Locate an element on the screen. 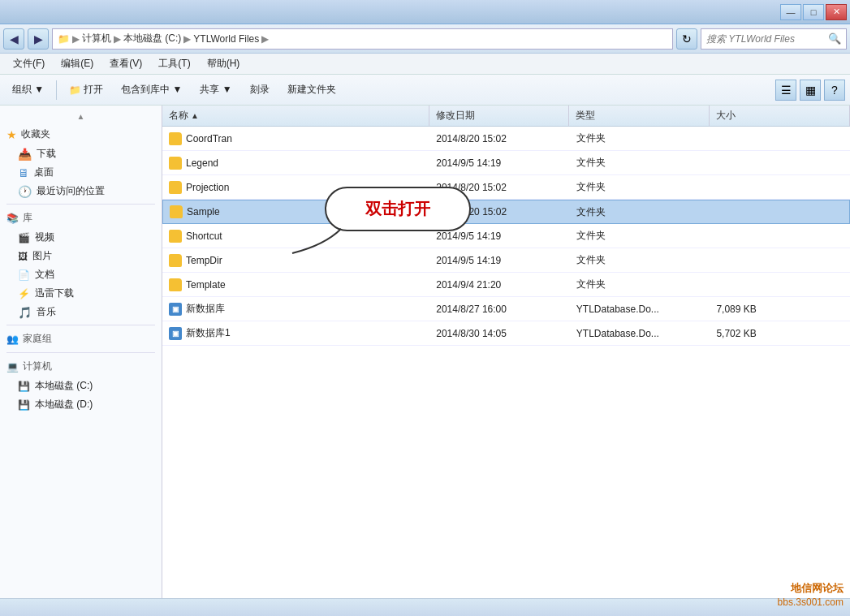 The width and height of the screenshot is (850, 616). menu-view: 查看(V) is located at coordinates (126, 63).